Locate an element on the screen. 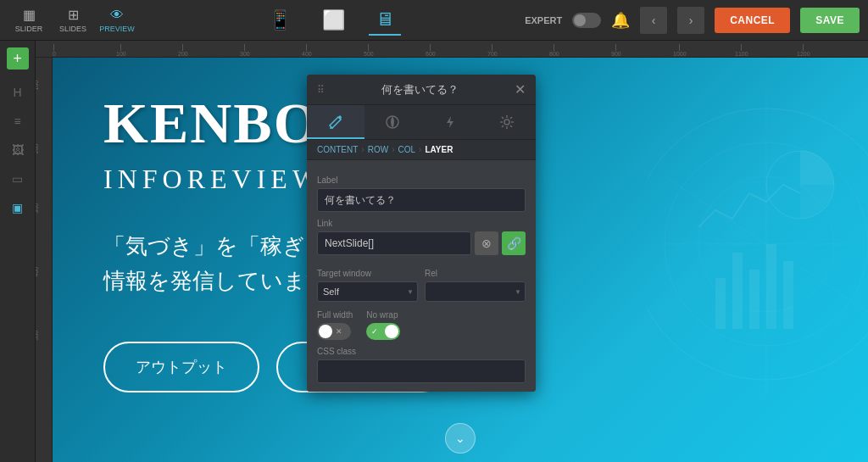 The height and width of the screenshot is (462, 868). ruler-mark-400: 400 is located at coordinates (307, 51).